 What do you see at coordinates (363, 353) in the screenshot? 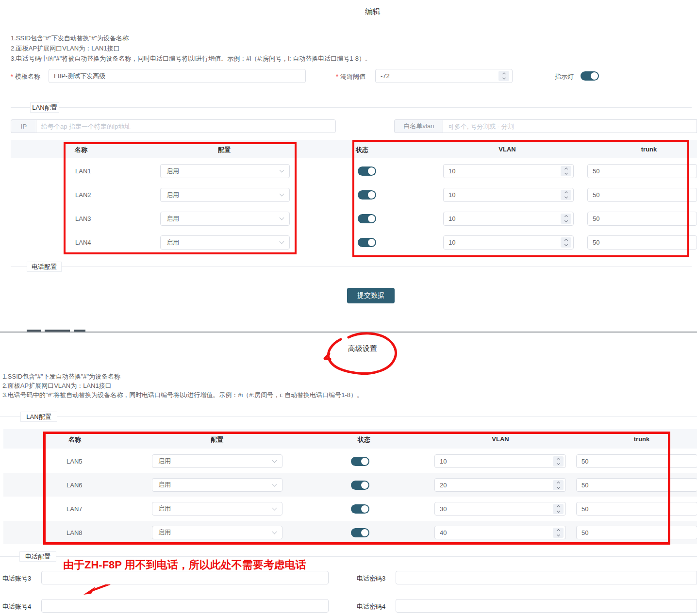
I see `annotation-circle` at bounding box center [363, 353].